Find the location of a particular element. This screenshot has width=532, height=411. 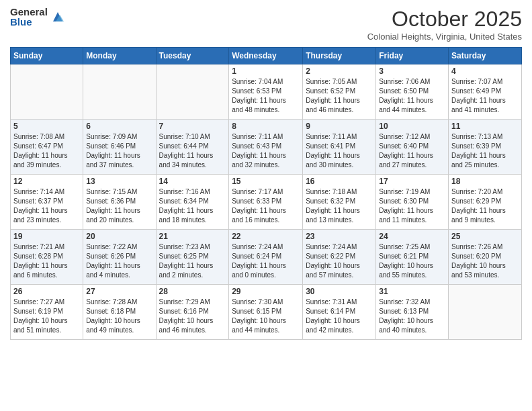

day-info: Sunrise: 7:29 AM Sunset: 6:16 PM Dayligh… is located at coordinates (193, 316).